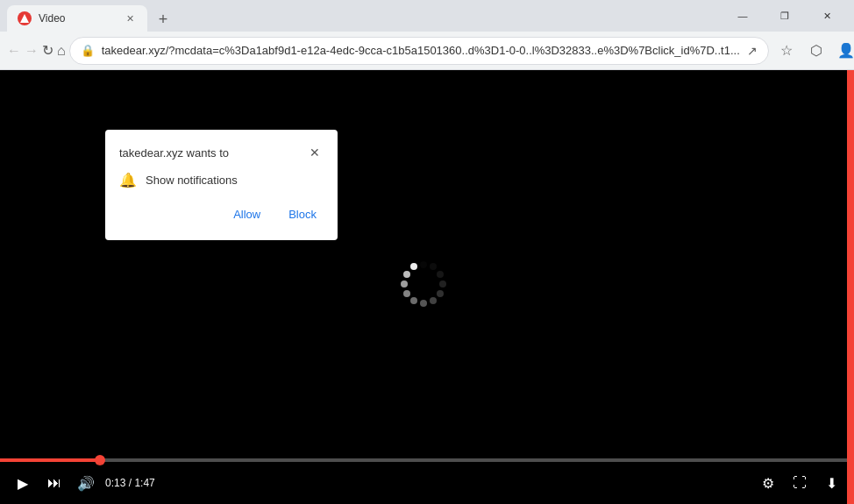 The width and height of the screenshot is (854, 504). What do you see at coordinates (130, 483) in the screenshot?
I see `time-display: 0:13 / 1:47` at bounding box center [130, 483].